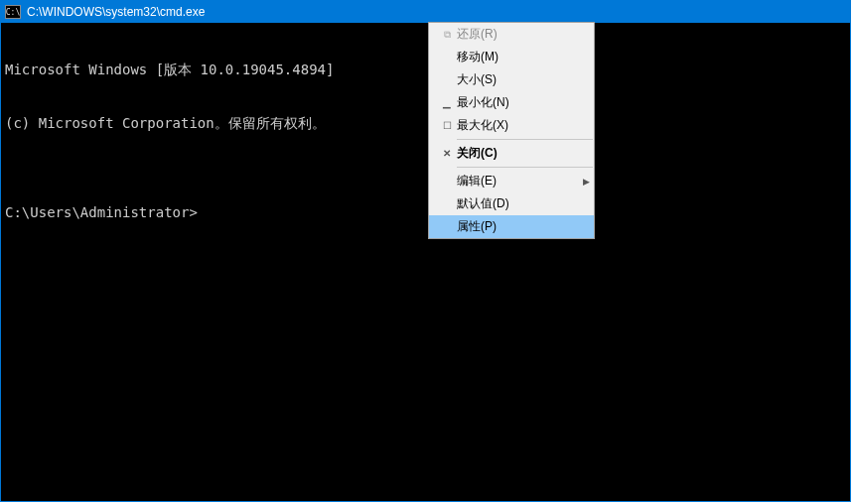 The image size is (853, 504). I want to click on terminal-prompt: C:\Users\Administrator>, so click(425, 212).